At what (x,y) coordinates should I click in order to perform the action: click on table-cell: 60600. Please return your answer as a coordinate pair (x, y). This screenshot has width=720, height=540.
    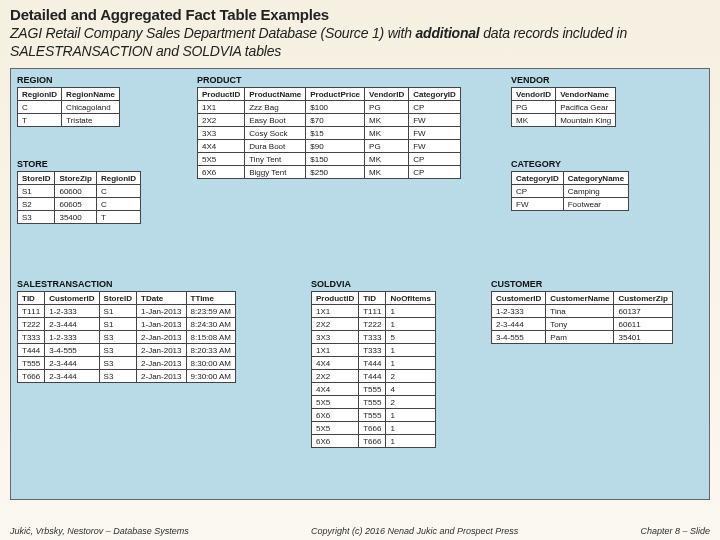
    Looking at the image, I should click on (76, 192).